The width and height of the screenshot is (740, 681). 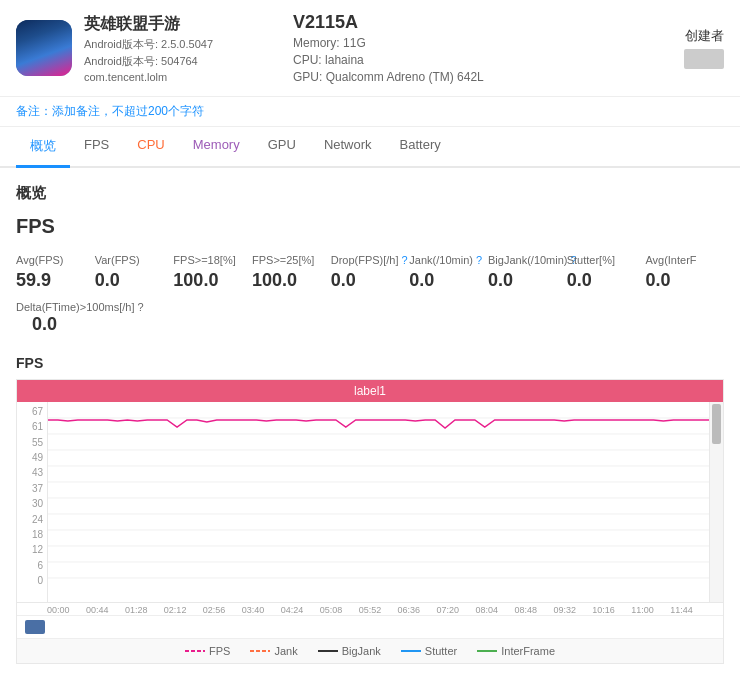 I want to click on metric-drop-fps: Drop(FPS)[/h] ? 0.0, so click(x=370, y=272).